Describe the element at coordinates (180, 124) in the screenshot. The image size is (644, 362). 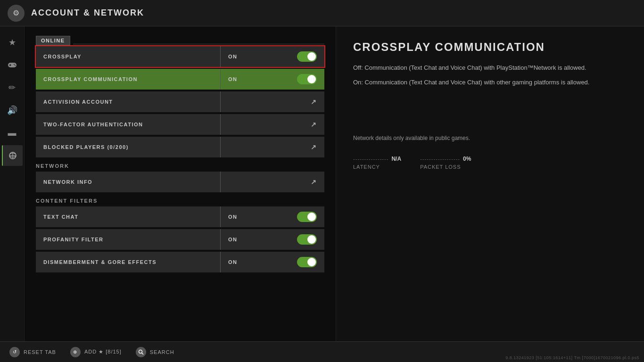
I see `two-factor-row: TWO-FACTOR AUTHENTICATION ↗` at that location.